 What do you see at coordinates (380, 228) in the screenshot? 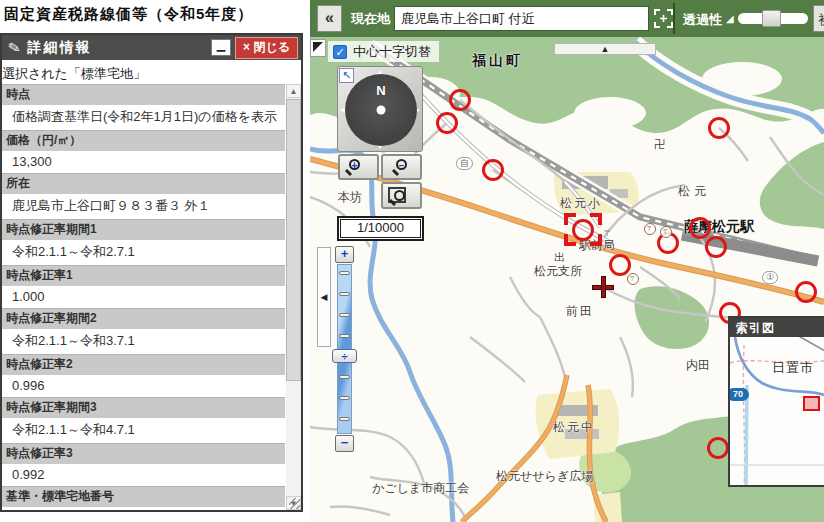
I see `map-scale-value: 1/10000` at bounding box center [380, 228].